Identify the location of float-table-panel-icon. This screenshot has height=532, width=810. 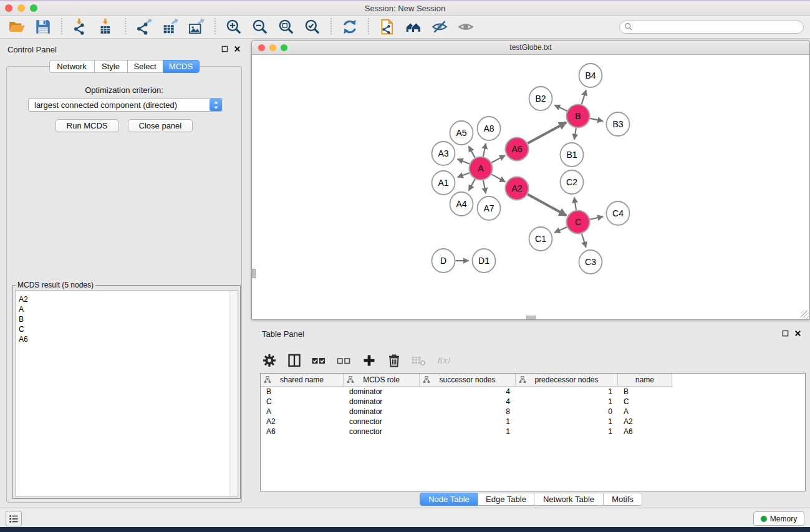
(785, 333).